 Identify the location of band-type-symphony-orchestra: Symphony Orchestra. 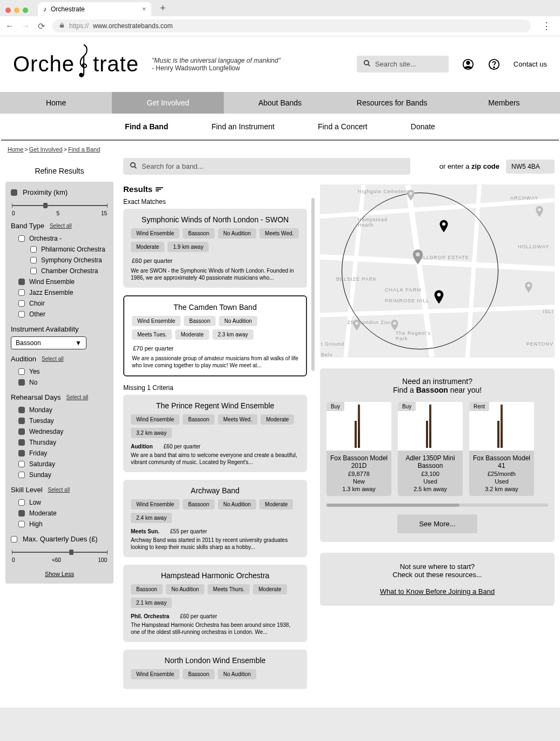
(59, 260).